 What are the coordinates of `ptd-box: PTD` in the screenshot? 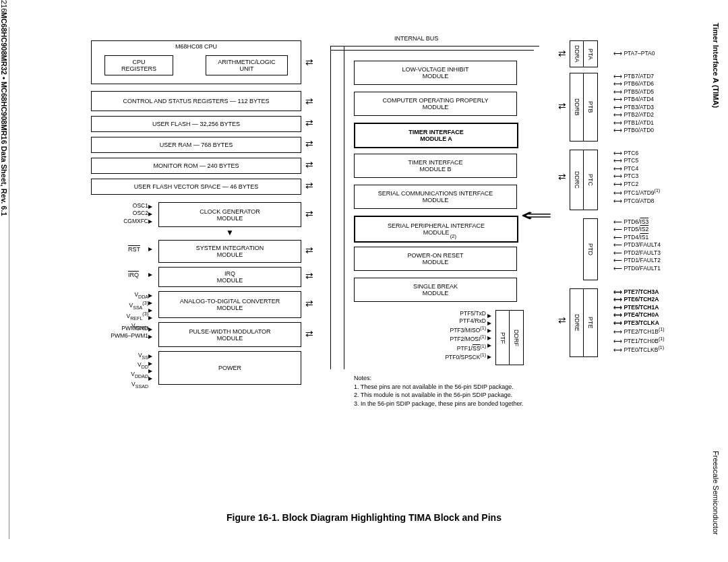 It's located at (590, 249).